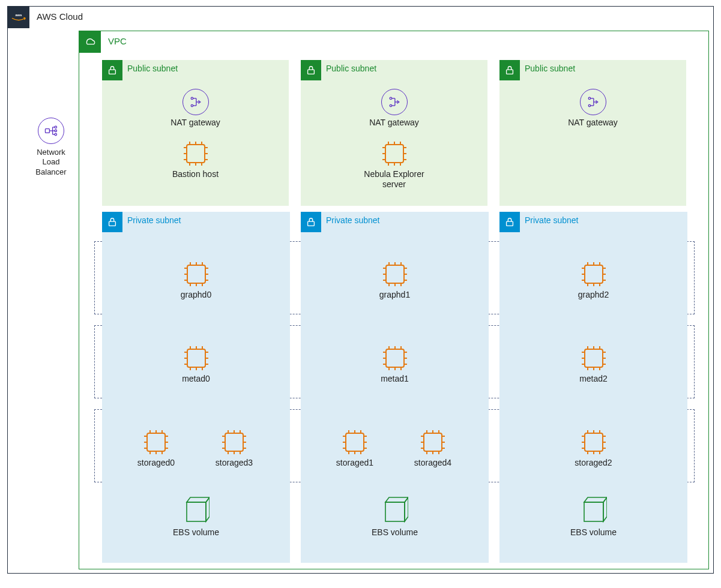 Image resolution: width=721 pixels, height=588 pixels. What do you see at coordinates (395, 379) in the screenshot?
I see `metad-label: metad1` at bounding box center [395, 379].